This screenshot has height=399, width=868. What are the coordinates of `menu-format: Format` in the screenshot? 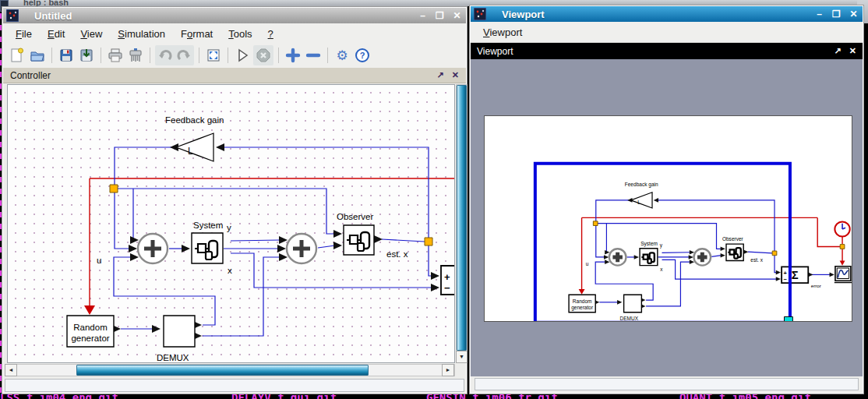 It's located at (196, 34).